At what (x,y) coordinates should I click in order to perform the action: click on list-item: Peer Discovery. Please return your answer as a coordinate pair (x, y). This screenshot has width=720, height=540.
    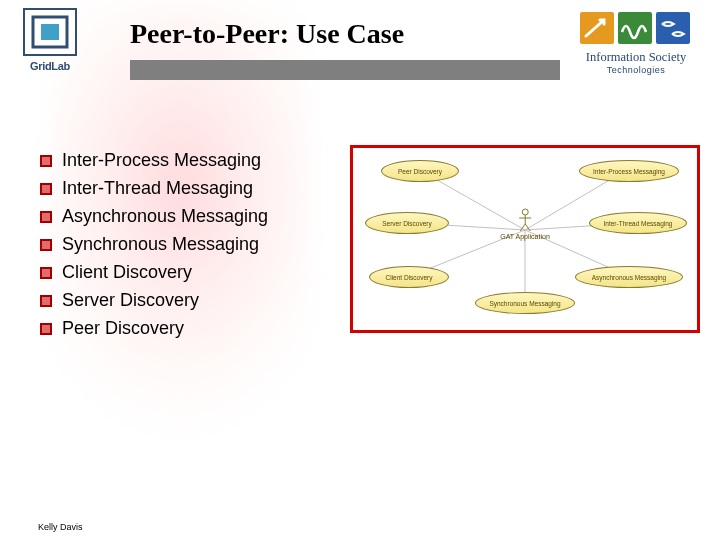
    Looking at the image, I should click on (190, 328).